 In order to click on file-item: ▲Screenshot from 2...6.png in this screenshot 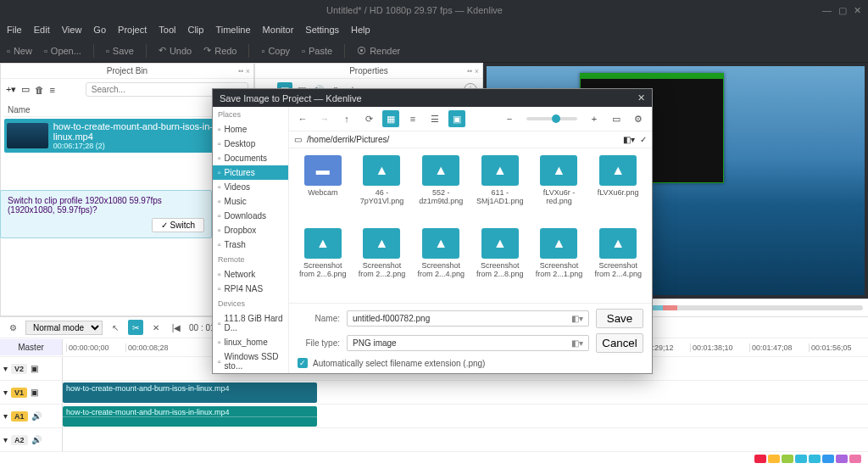, I will do `click(323, 262)`.